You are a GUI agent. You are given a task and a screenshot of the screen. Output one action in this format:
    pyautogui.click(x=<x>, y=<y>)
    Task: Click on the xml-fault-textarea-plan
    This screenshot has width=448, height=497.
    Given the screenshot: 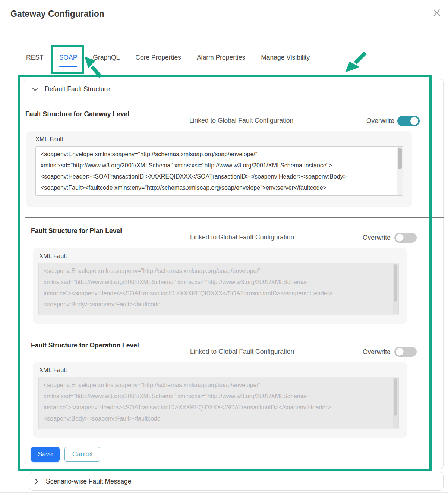 What is the action you would take?
    pyautogui.click(x=218, y=289)
    